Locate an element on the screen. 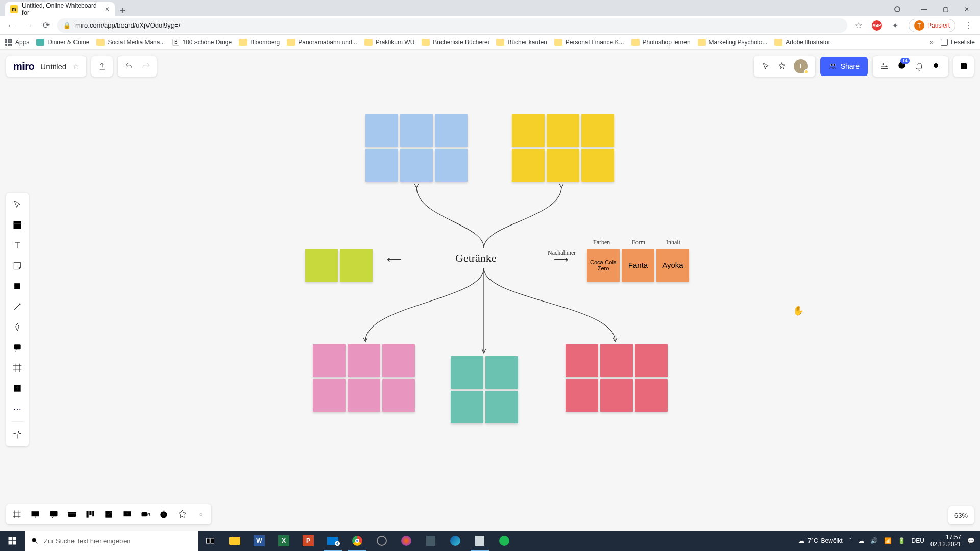  notifications-icon: 💬 is located at coordinates (971, 541).